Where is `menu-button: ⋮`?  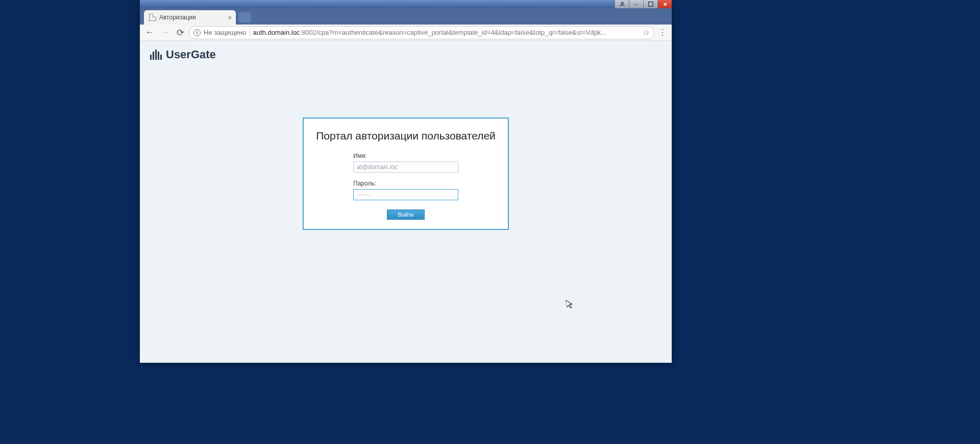 menu-button: ⋮ is located at coordinates (663, 33).